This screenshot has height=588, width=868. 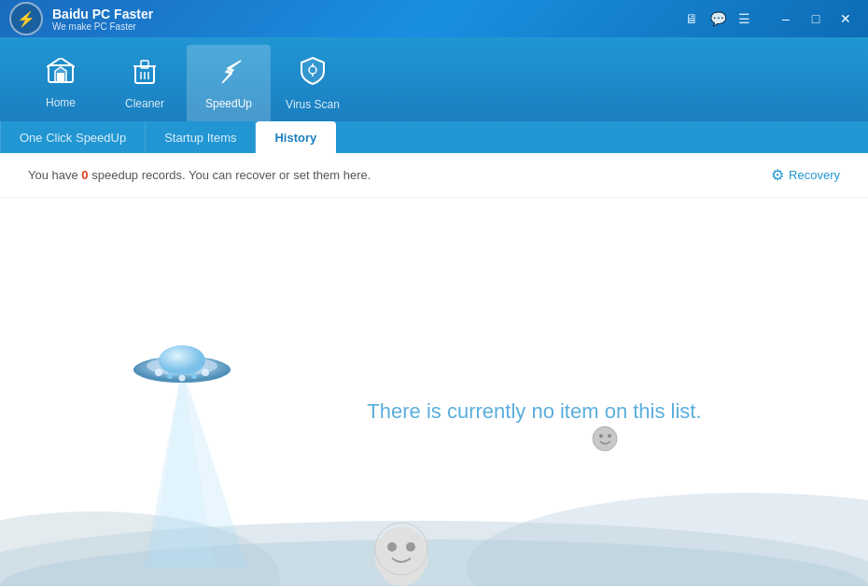 I want to click on cleaner-nav-label: Cleaner, so click(x=145, y=104).